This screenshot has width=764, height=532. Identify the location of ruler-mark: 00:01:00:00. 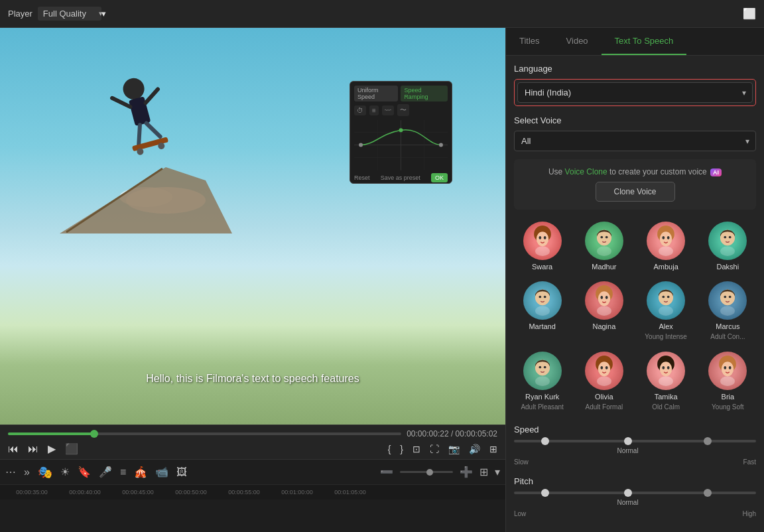
(297, 492).